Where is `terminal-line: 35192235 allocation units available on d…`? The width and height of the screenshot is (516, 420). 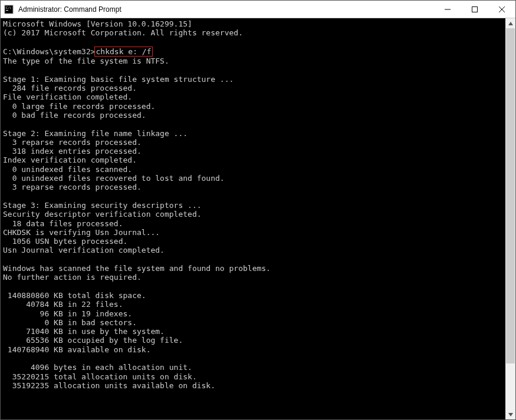 terminal-line: 35192235 allocation units available on d… is located at coordinates (253, 385).